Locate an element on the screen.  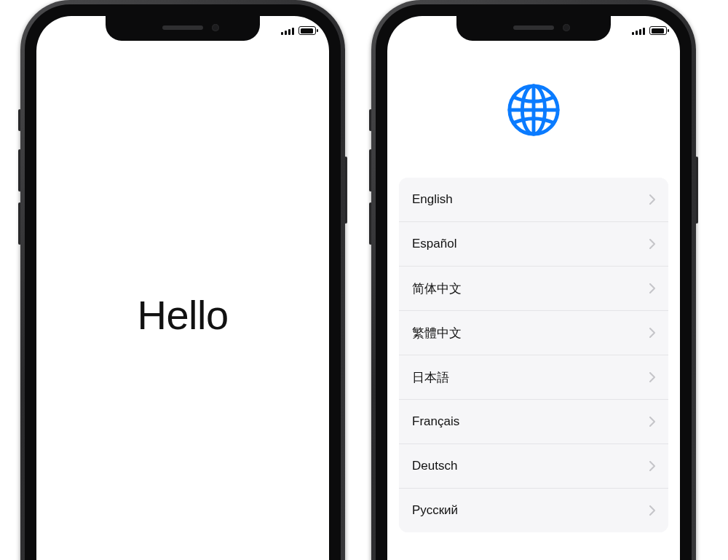
language-row-english: English is located at coordinates (534, 200).